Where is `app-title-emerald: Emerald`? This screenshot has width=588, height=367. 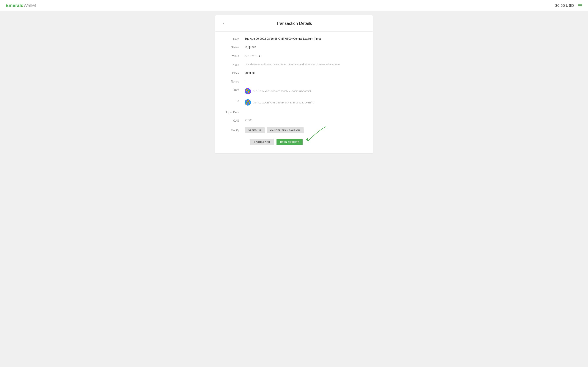 app-title-emerald: Emerald is located at coordinates (15, 6).